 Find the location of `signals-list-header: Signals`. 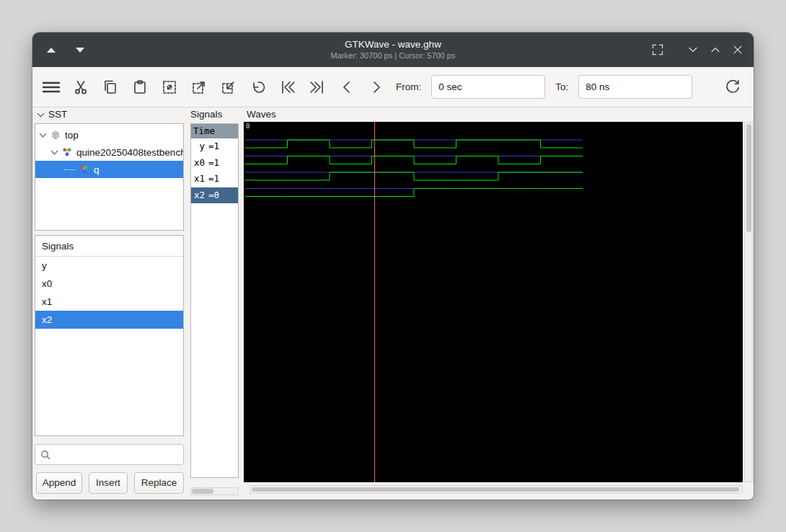

signals-list-header: Signals is located at coordinates (110, 247).